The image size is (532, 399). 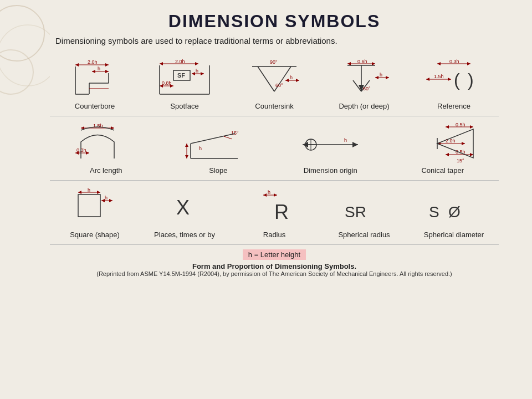 I want to click on depth-svg: 0.6h h 60°, so click(x=364, y=79).